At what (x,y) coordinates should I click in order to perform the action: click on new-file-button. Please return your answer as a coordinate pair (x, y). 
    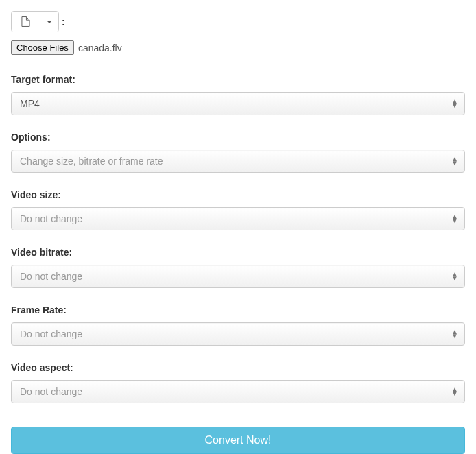
    Looking at the image, I should click on (26, 22).